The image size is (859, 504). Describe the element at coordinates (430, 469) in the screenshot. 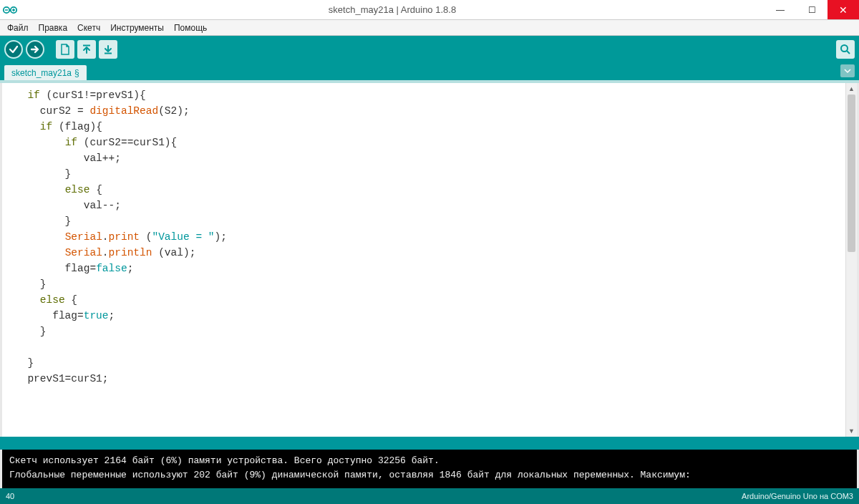

I see `output-console: Скетч использует 2164 байт (6%) памяти у…` at that location.